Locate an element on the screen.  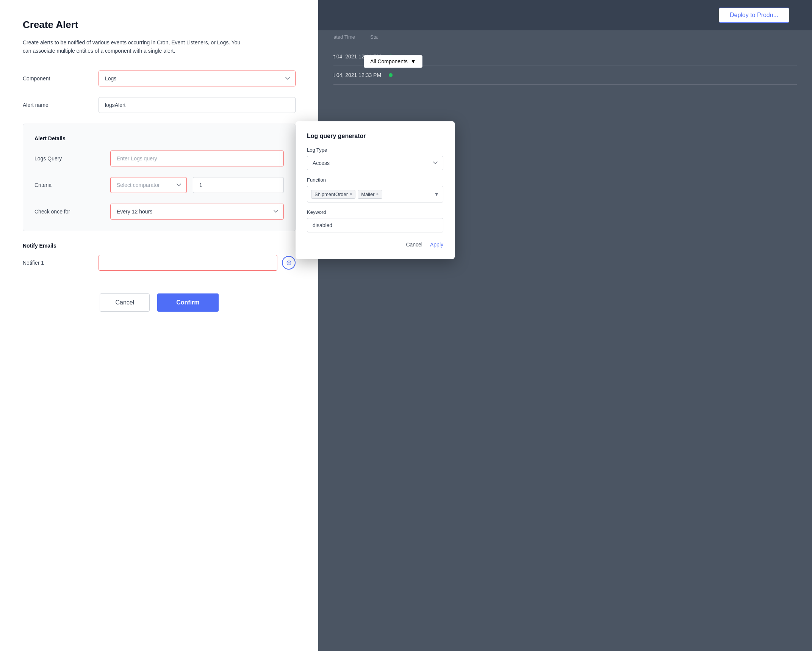
row-time: t 04, 2021 12:33 PM is located at coordinates (357, 75).